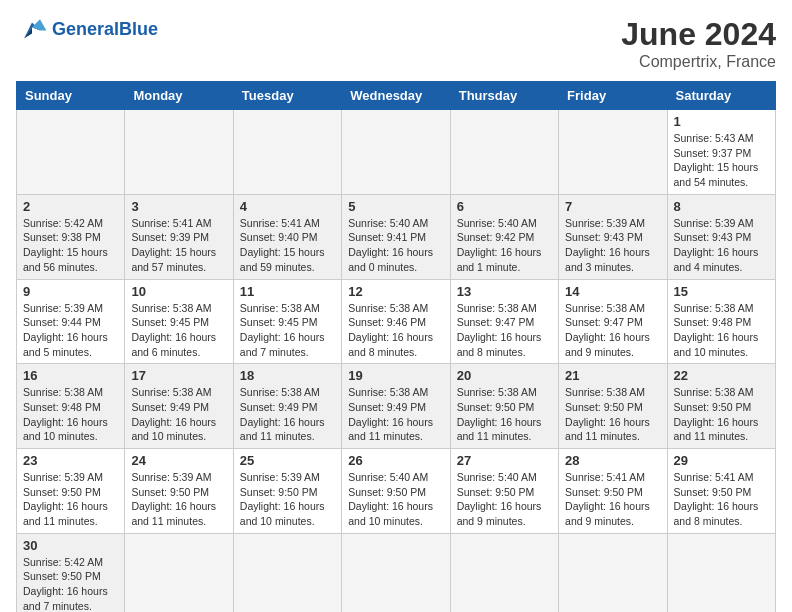  I want to click on day-number: 7, so click(612, 206).